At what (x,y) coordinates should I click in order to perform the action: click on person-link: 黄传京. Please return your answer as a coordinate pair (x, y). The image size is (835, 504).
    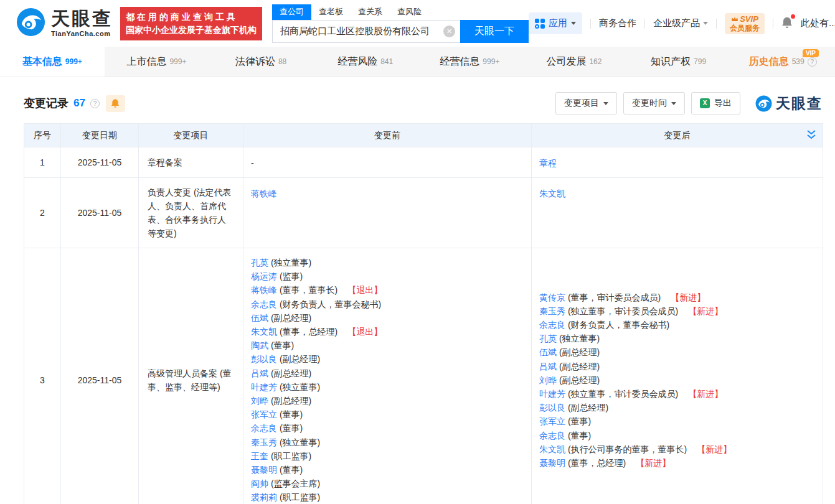
    Looking at the image, I should click on (552, 297).